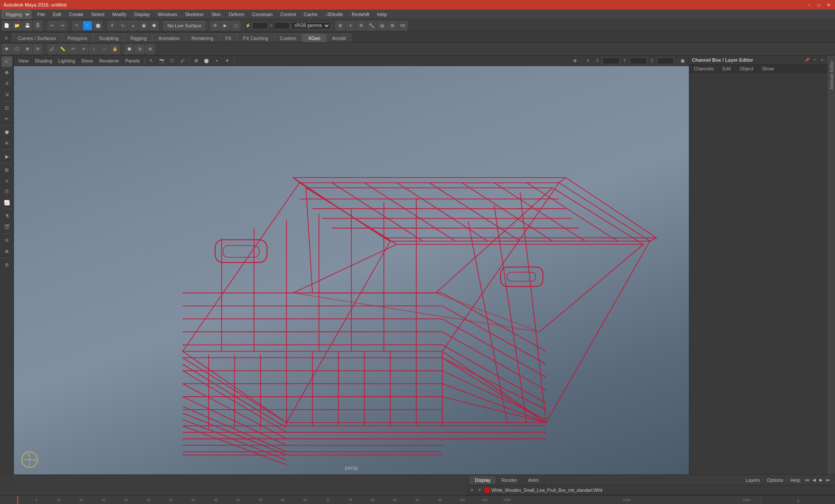 This screenshot has height=504, width=835. I want to click on snap-point-button: ⬥, so click(133, 26).